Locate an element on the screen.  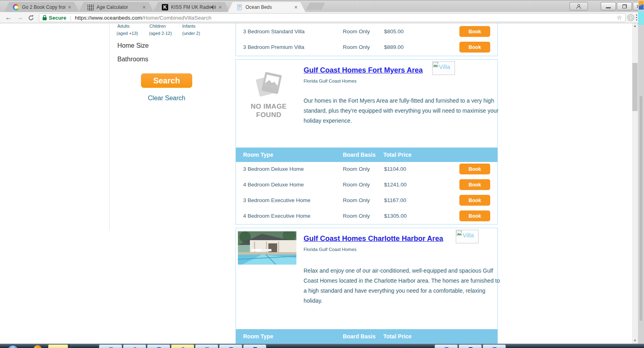
total-price-header: Total Price is located at coordinates (397, 336).